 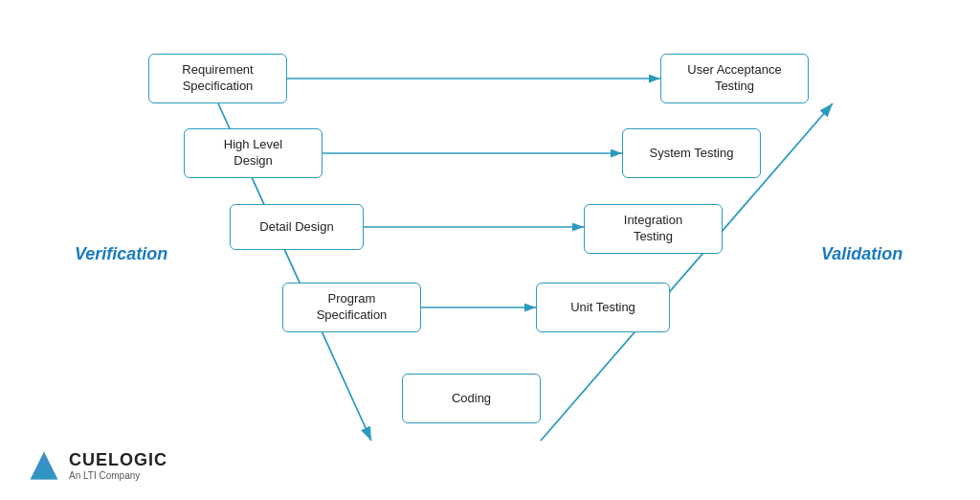 I want to click on system-test-label: System Testing, so click(x=692, y=153).